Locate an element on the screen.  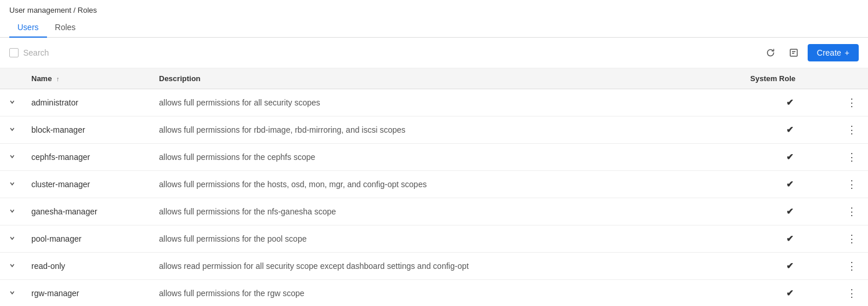
role-description: allows read permission for all security … is located at coordinates (448, 267).